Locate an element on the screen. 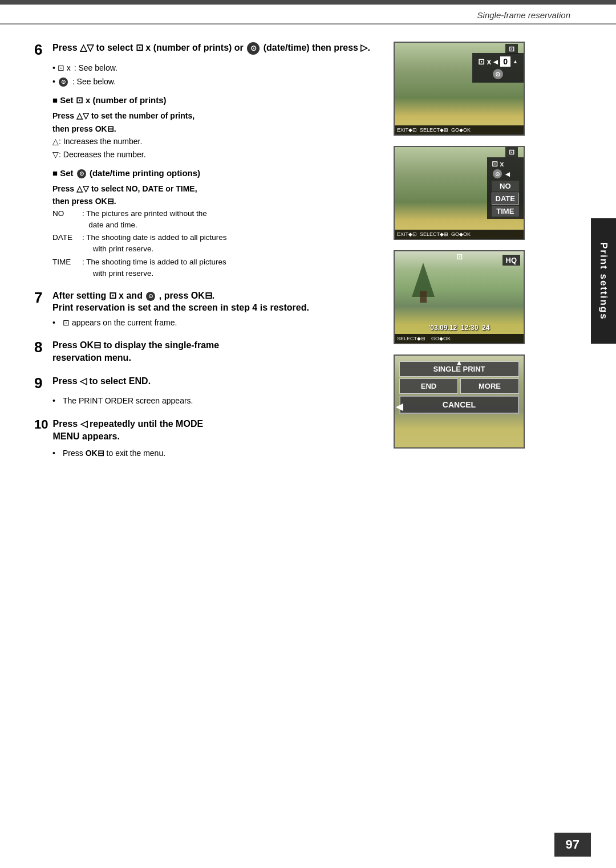 The image size is (616, 868). step-7-title: After setting ⊡ x and ⊙ , press OK⊟. is located at coordinates (133, 295).